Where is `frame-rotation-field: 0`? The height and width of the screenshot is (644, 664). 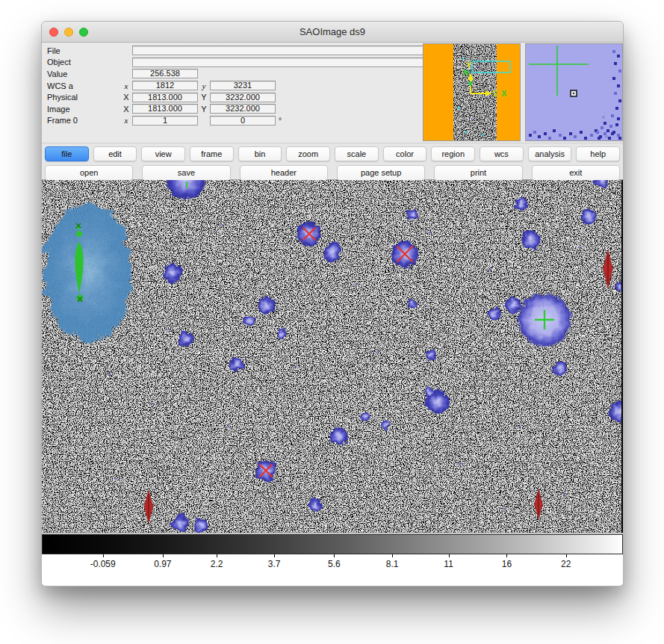
frame-rotation-field: 0 is located at coordinates (243, 121).